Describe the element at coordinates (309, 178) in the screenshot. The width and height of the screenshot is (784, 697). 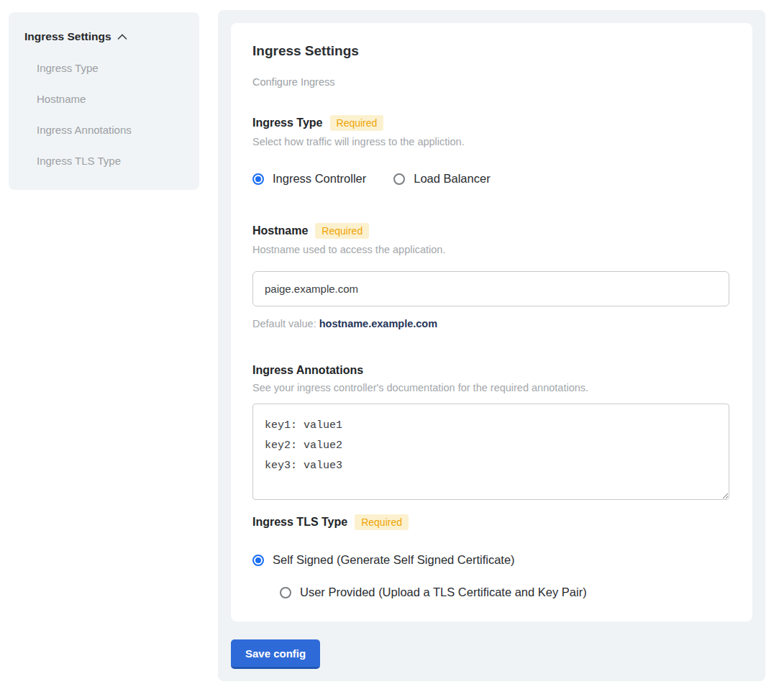
I see `radio-ingress-controller: Ingress Controller` at that location.